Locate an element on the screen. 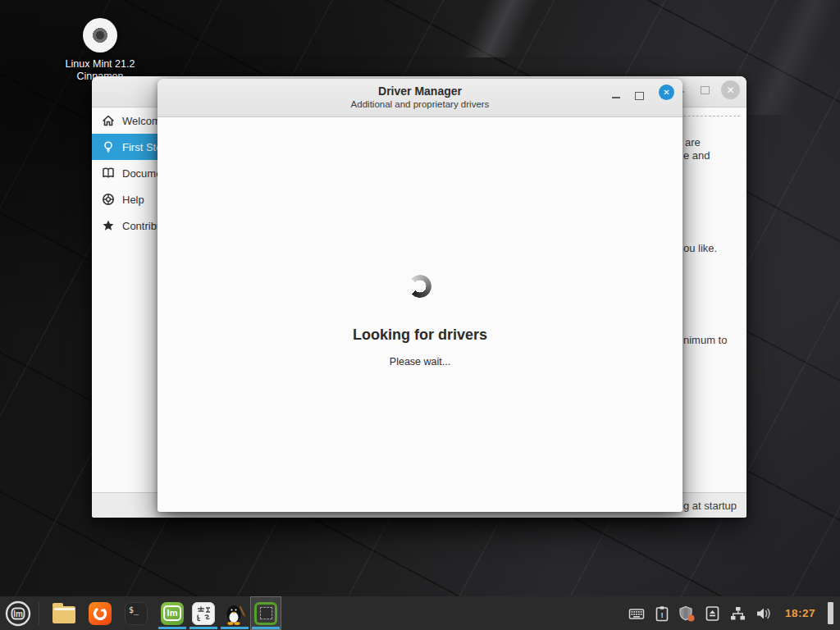 This screenshot has height=630, width=840. minimize-button is located at coordinates (616, 98).